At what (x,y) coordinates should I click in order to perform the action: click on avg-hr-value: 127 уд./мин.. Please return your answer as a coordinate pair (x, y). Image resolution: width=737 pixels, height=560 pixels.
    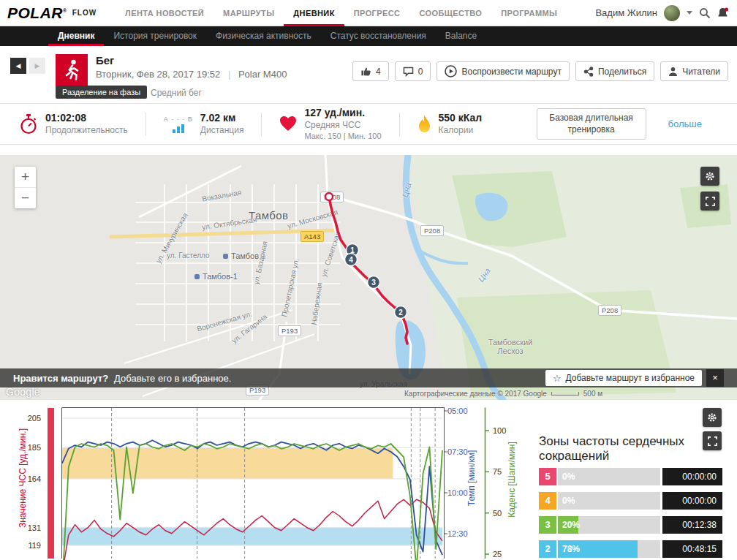
    Looking at the image, I should click on (342, 113).